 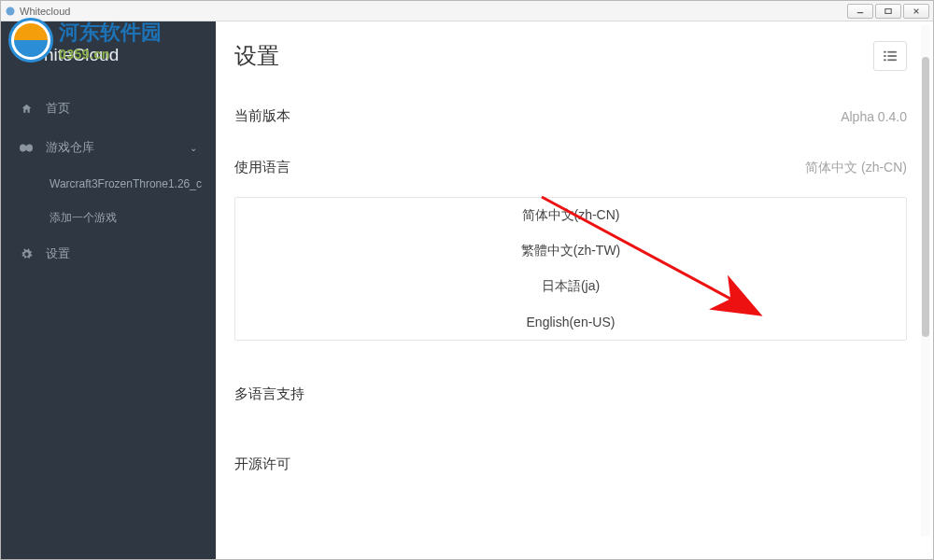 I want to click on gear-icon, so click(x=26, y=254).